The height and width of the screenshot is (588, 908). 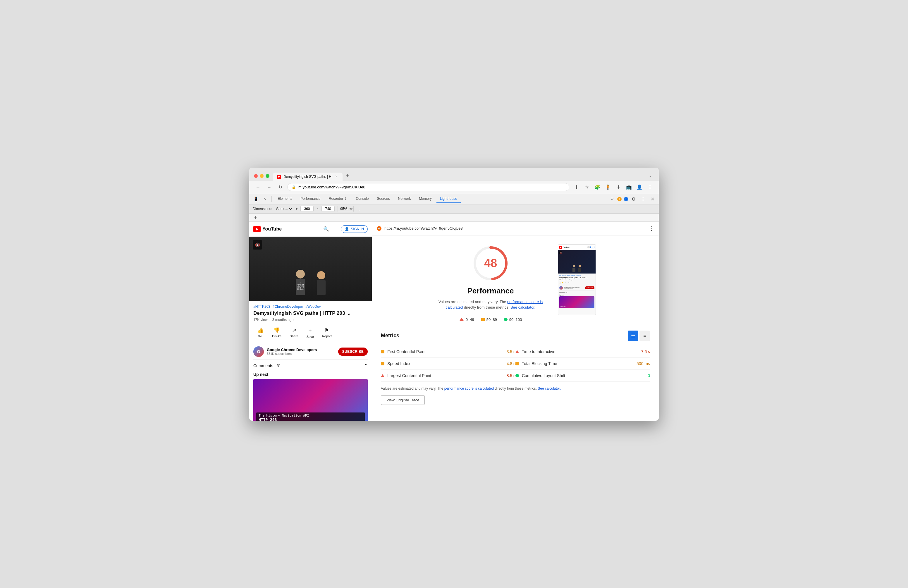 I want to click on bookmark-icon: ☆, so click(x=587, y=187).